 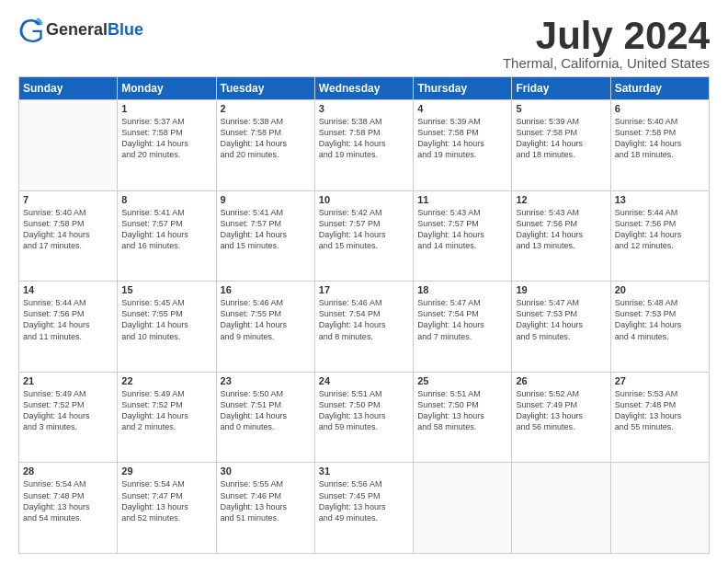 What do you see at coordinates (463, 236) in the screenshot?
I see `calendar-cell: 11Sunrise: 5:43 AM Sunset: 7:57 PM Dayli…` at bounding box center [463, 236].